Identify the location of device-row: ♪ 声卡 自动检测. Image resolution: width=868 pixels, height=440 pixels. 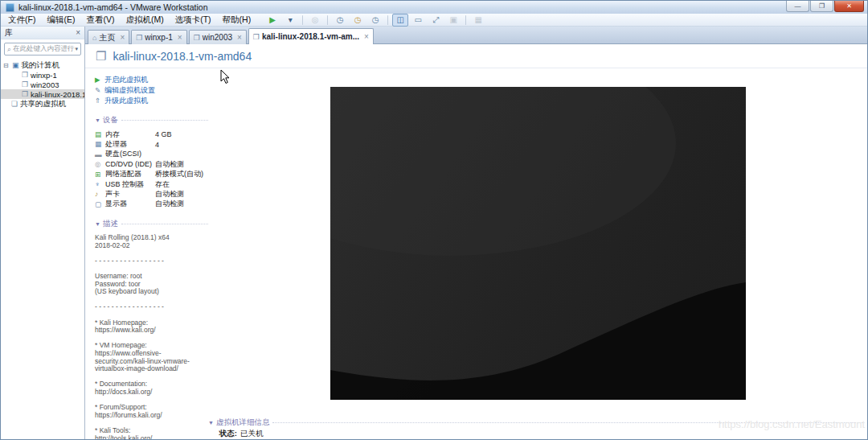
(151, 194).